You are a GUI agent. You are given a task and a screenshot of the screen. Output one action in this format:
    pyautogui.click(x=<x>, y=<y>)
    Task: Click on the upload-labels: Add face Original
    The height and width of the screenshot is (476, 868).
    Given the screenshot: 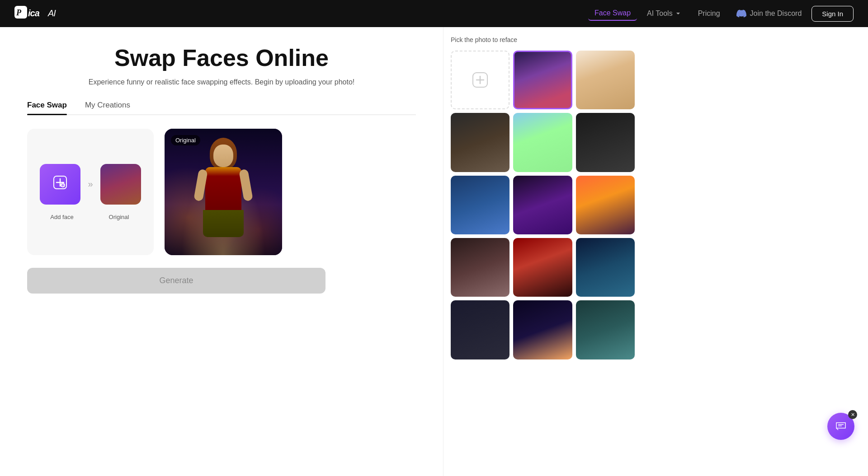 What is the action you would take?
    pyautogui.click(x=90, y=217)
    